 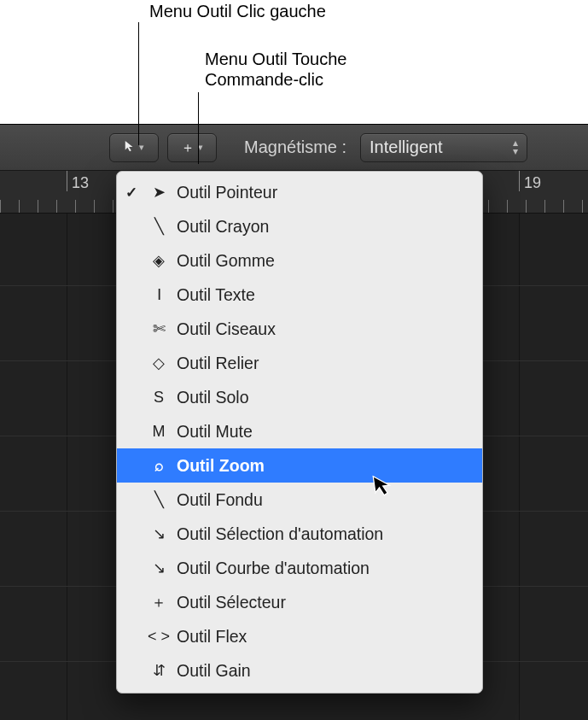 What do you see at coordinates (226, 330) in the screenshot?
I see `menu-item-label: Outil Ciseaux` at bounding box center [226, 330].